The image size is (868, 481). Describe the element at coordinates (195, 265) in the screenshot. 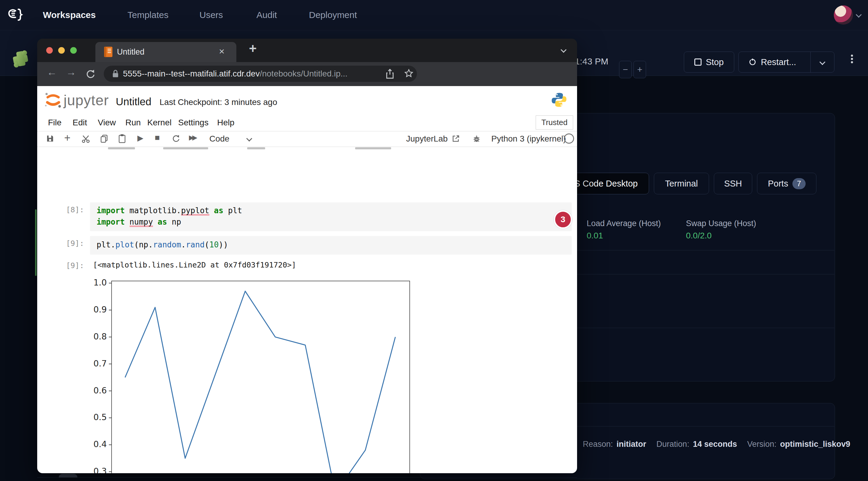

I see `output-9-text: [<matplotlib.lines.Line2D at 0x7fd03f191…` at that location.